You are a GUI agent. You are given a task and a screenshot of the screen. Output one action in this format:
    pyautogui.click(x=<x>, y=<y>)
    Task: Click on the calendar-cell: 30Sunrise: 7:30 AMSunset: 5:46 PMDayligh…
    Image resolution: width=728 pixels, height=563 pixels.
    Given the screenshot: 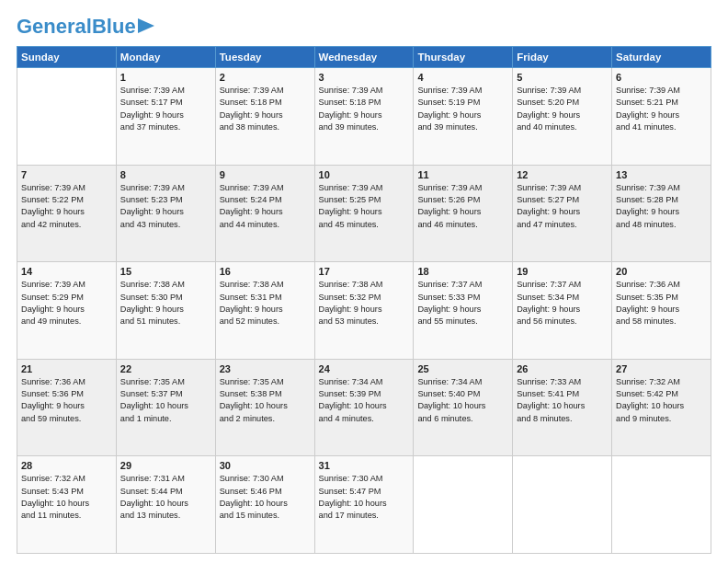 What is the action you would take?
    pyautogui.click(x=265, y=505)
    